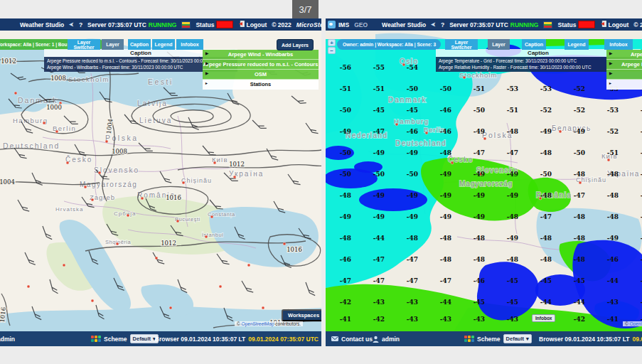  I want to click on workspaces-button: Workspaces, so click(301, 316).